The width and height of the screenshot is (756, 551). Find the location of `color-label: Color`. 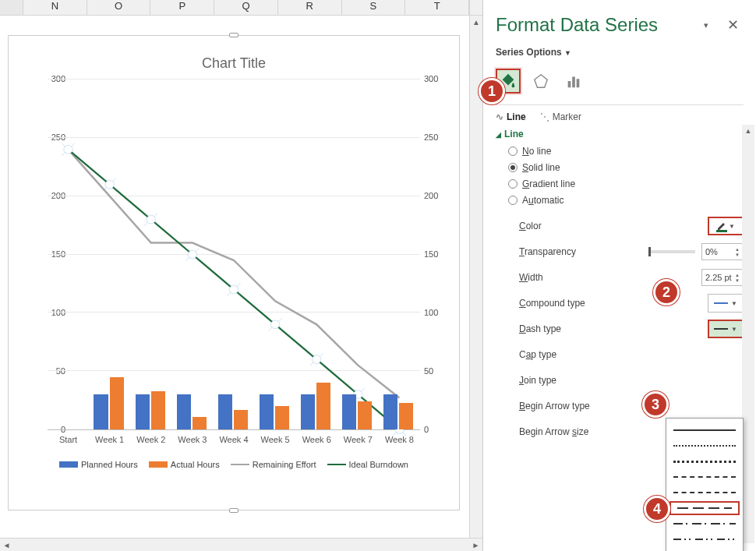

color-label: Color is located at coordinates (530, 226).